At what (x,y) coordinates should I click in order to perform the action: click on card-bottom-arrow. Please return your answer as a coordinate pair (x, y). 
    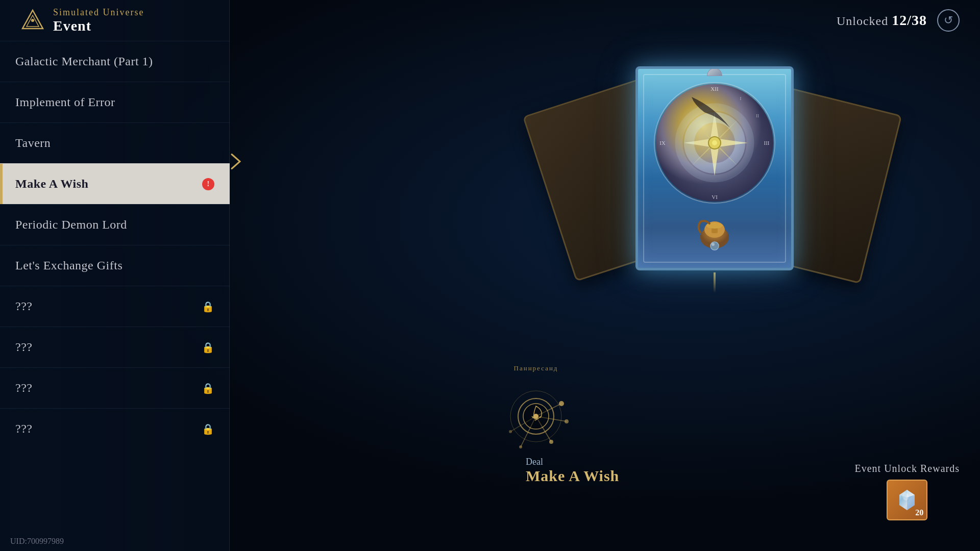
    Looking at the image, I should click on (715, 283).